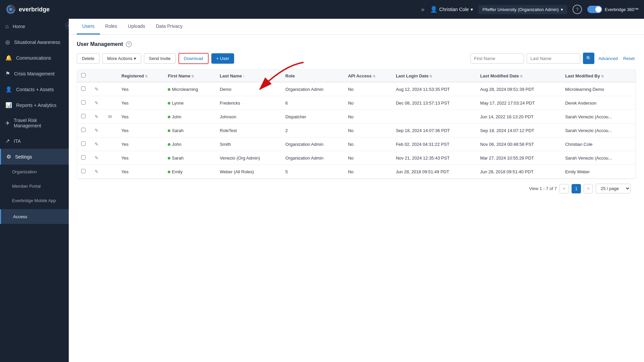 The image size is (644, 362). What do you see at coordinates (34, 141) in the screenshot?
I see `sidebar-item-ita: ↗ ITA` at bounding box center [34, 141].